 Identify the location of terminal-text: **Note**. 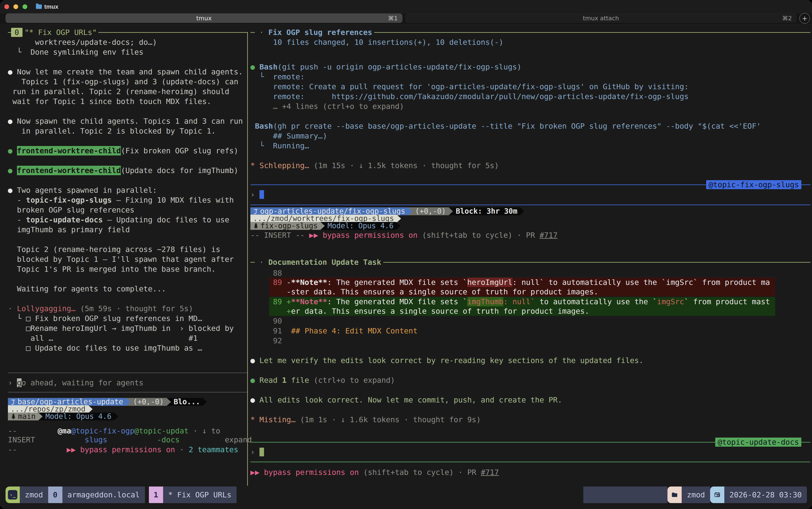
(309, 282).